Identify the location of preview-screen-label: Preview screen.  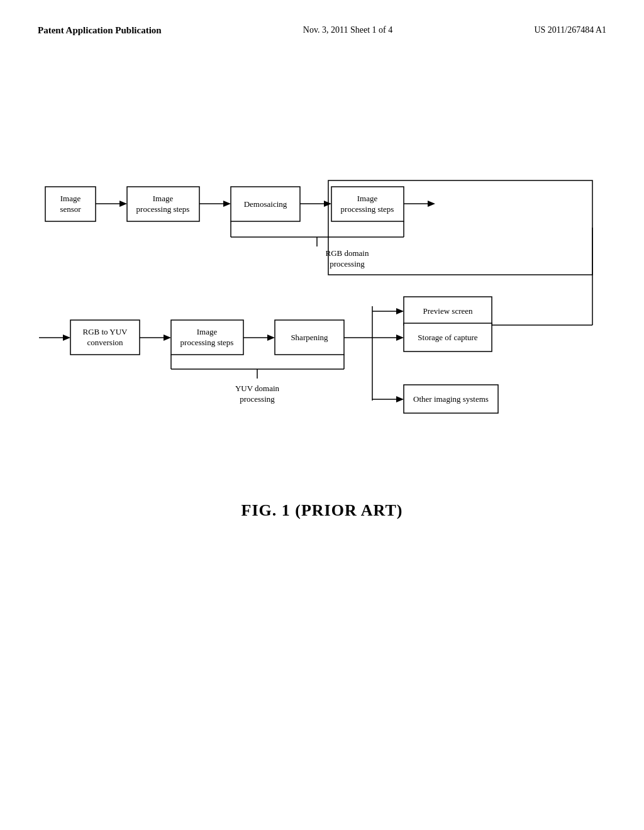
(448, 311).